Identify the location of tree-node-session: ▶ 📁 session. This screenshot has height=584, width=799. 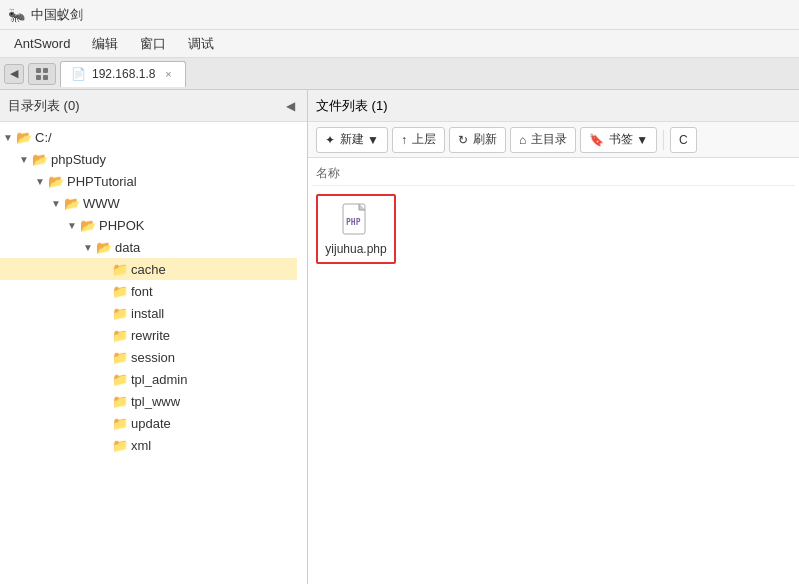
(148, 357).